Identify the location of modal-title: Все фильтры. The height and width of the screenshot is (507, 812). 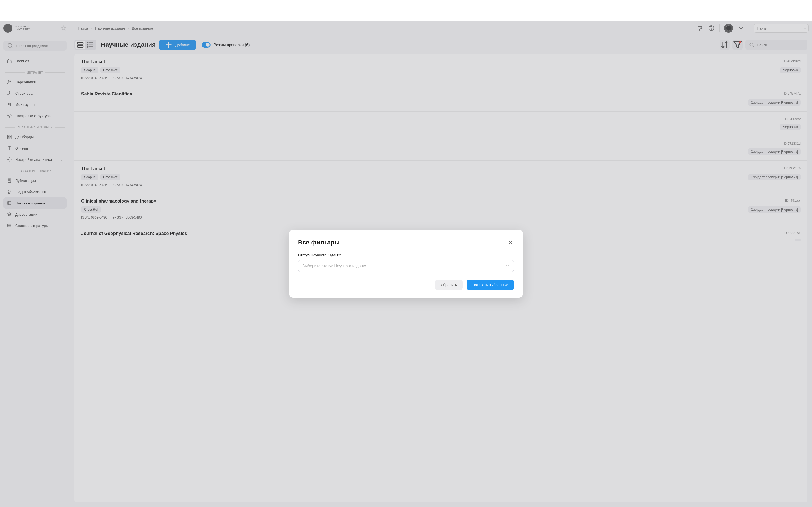
(319, 242).